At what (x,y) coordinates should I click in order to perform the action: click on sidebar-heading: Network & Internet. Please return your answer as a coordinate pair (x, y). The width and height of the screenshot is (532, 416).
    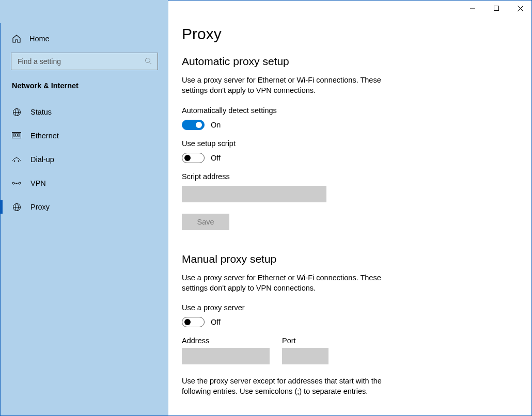
    Looking at the image, I should click on (85, 90).